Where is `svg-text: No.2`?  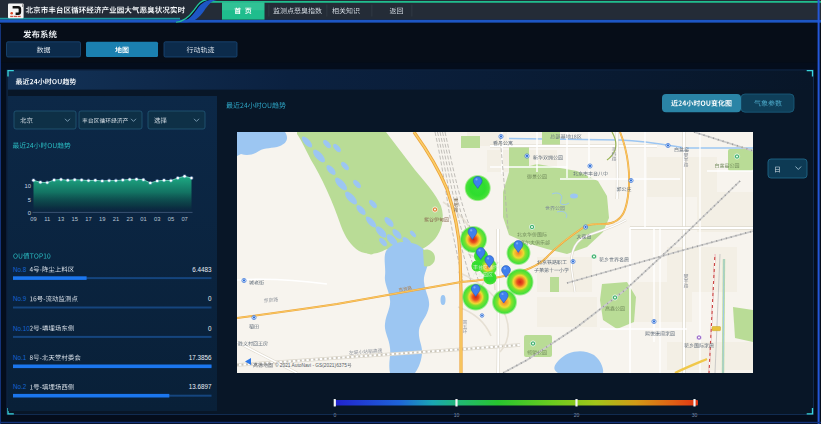 svg-text: No.2 is located at coordinates (20, 386).